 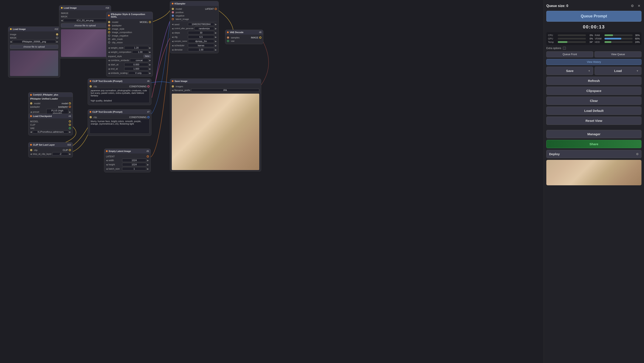 I want to click on vram-bar, so click(x=613, y=38).